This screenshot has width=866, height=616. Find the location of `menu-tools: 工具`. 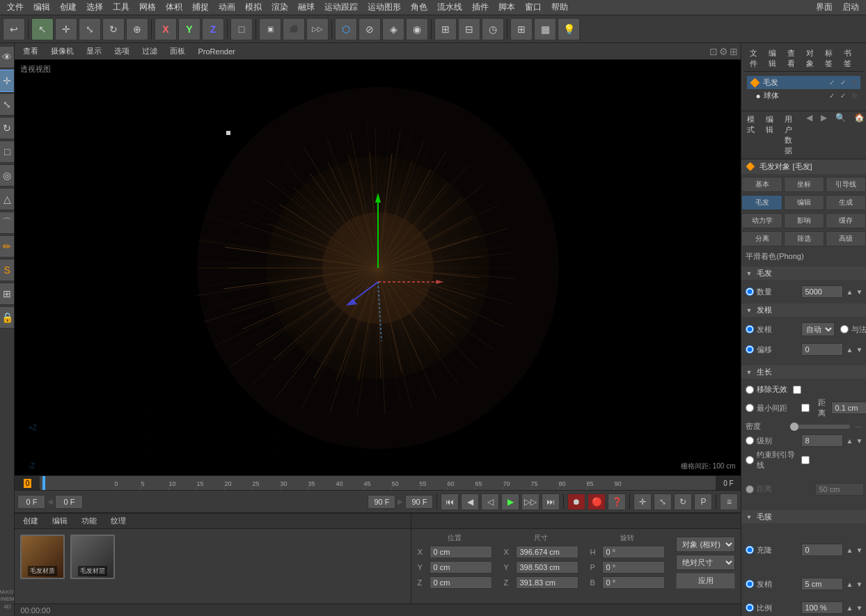

menu-tools: 工具 is located at coordinates (121, 7).